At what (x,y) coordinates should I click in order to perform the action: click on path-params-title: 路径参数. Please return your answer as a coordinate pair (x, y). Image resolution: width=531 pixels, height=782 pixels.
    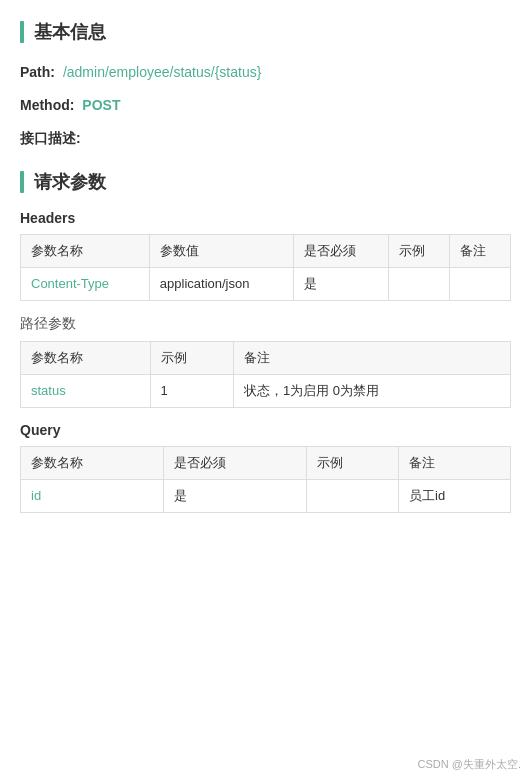
    Looking at the image, I should click on (266, 324).